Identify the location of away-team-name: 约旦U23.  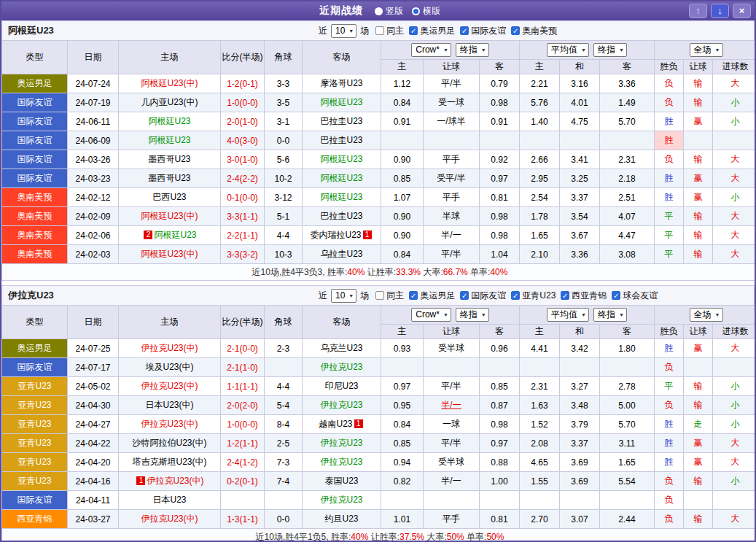
(341, 519).